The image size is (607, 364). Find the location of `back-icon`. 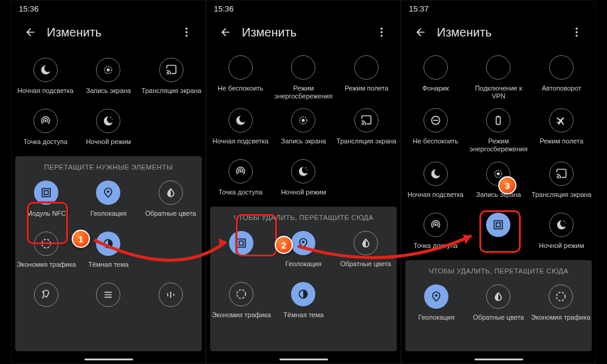

back-icon is located at coordinates (30, 32).